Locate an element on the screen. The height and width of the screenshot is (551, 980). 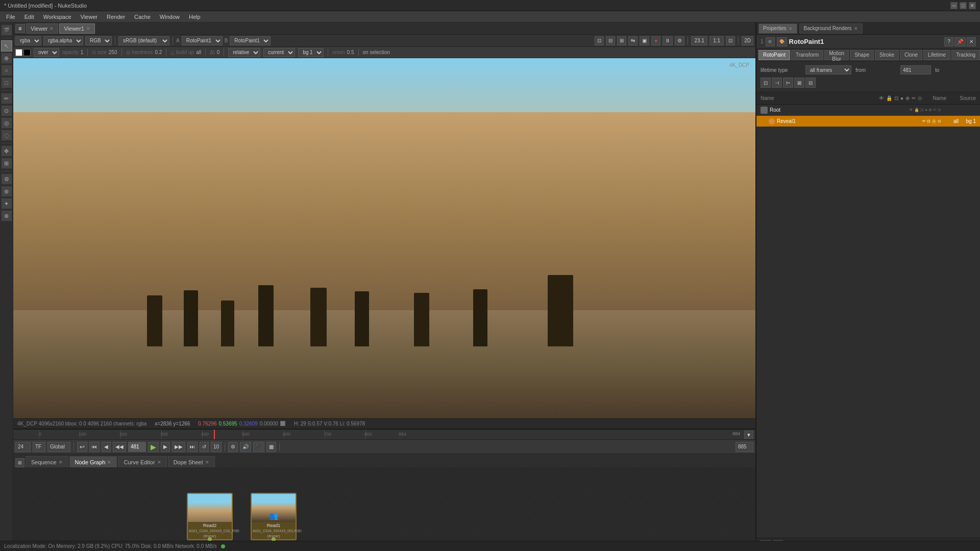
node-icon2: 🎨 is located at coordinates (782, 42).